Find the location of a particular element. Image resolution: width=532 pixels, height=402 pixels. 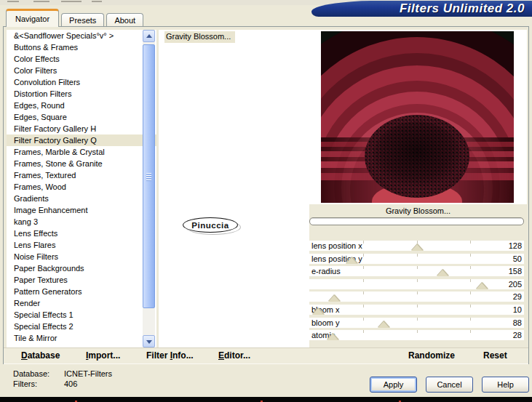

category-item: Noise Filters is located at coordinates (82, 257).